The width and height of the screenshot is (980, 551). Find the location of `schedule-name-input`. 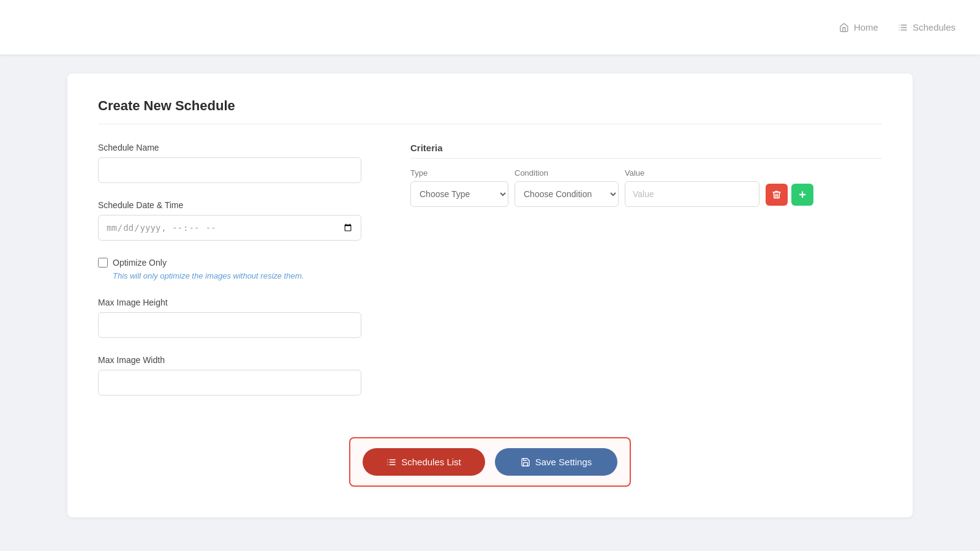

schedule-name-input is located at coordinates (230, 170).